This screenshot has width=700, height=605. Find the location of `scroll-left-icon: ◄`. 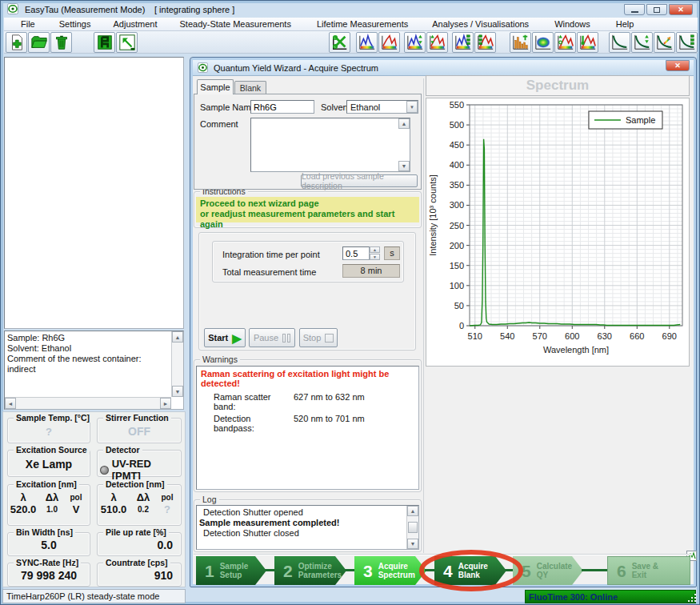

scroll-left-icon: ◄ is located at coordinates (10, 403).